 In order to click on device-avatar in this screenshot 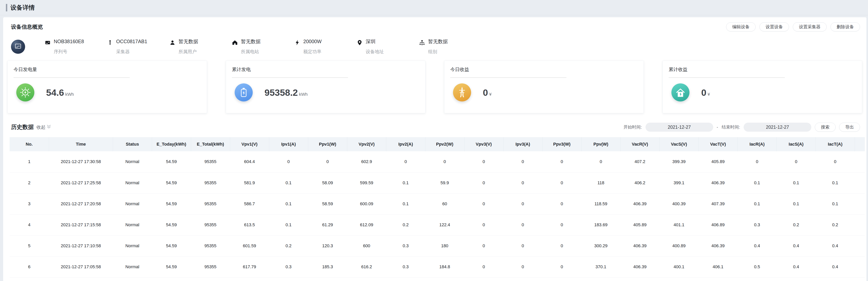, I will do `click(18, 47)`.